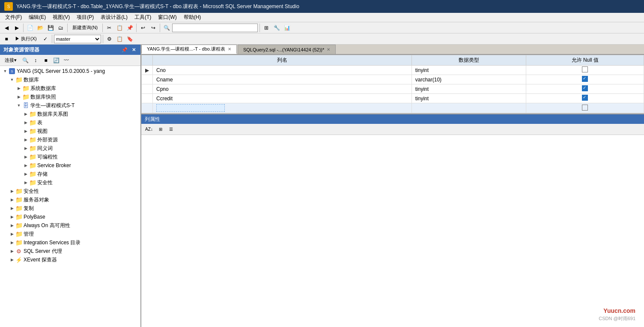 This screenshot has height=327, width=644. What do you see at coordinates (70, 260) in the screenshot?
I see `tree-item: ▶⚡XEvent 探查器` at bounding box center [70, 260].